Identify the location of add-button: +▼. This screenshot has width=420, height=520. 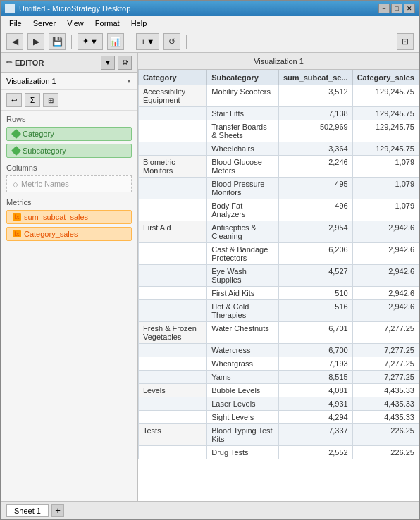
(148, 42).